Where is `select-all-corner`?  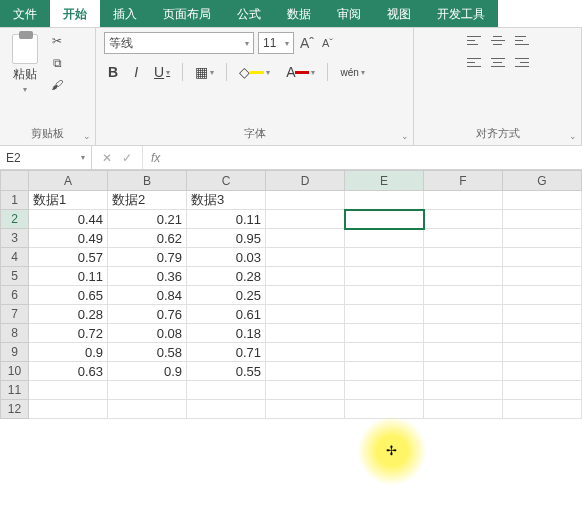
select-all-corner is located at coordinates (15, 181).